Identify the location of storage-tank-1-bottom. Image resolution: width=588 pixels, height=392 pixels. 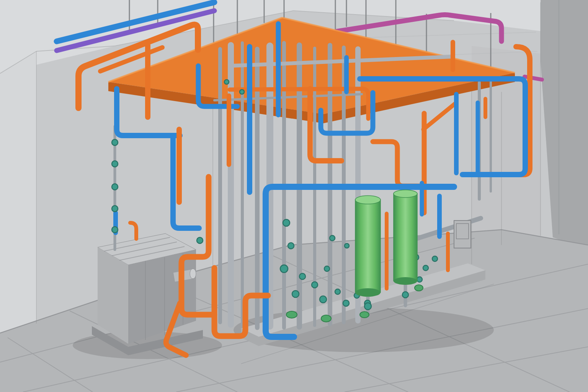
(368, 292).